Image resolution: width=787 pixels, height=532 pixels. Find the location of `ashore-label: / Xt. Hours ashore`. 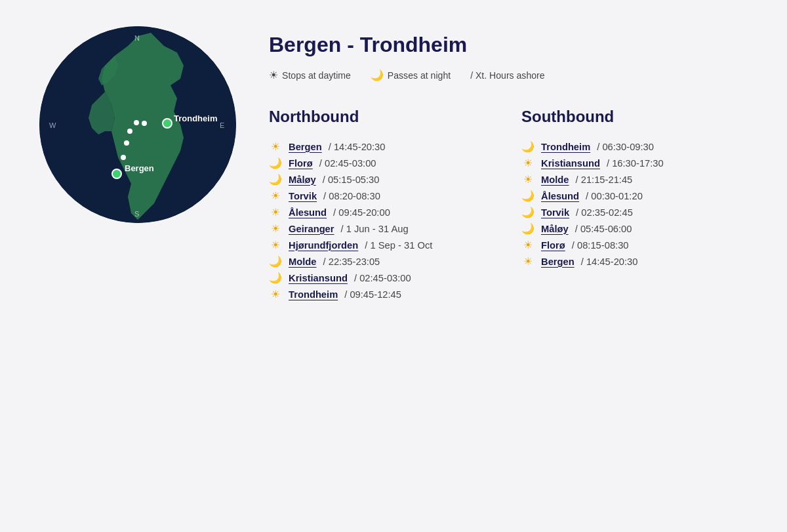

ashore-label: / Xt. Hours ashore is located at coordinates (508, 75).